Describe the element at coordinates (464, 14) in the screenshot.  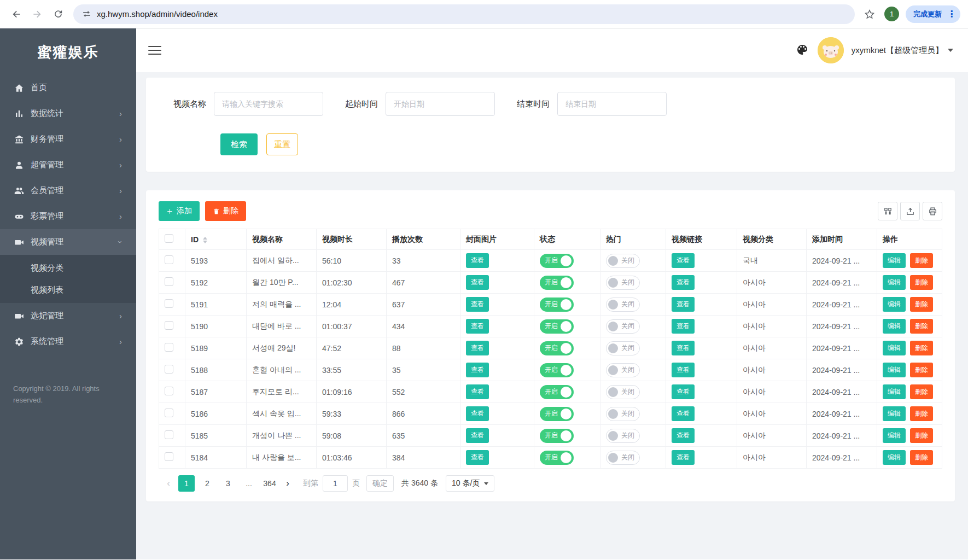
I see `address-bar: xg.hwym.shop/admin/video/index` at that location.